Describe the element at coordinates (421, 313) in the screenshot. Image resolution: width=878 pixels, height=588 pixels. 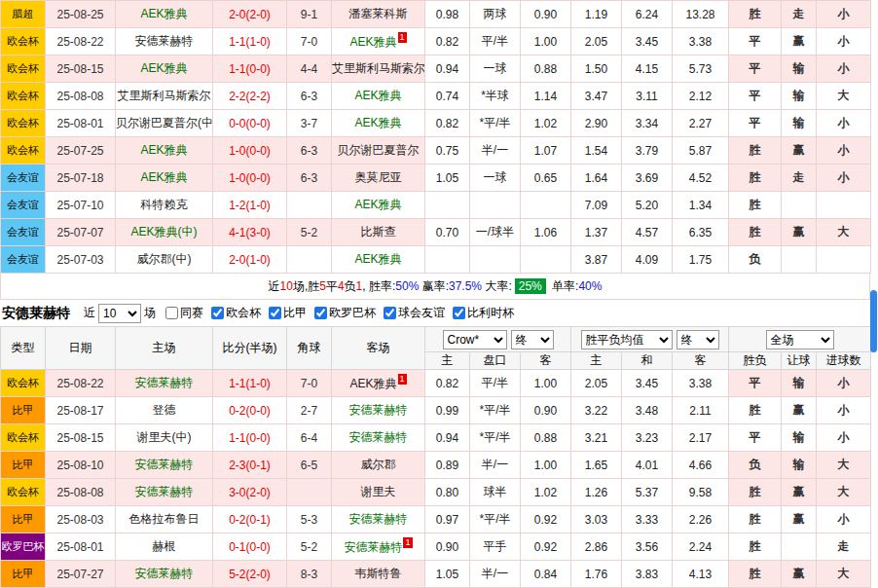
I see `league-filter-label: 球会友谊` at that location.